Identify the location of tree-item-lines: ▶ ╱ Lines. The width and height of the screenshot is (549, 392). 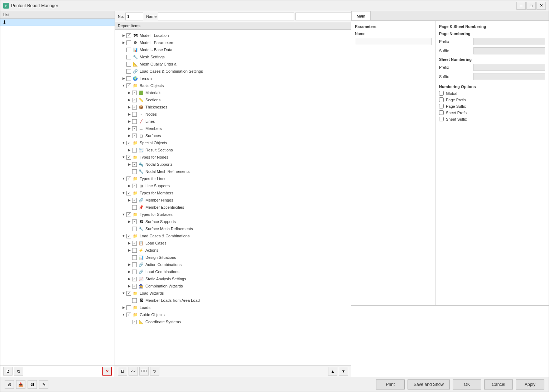
(233, 121).